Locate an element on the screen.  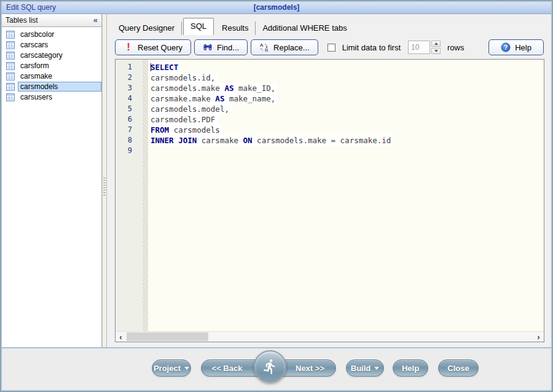
sidebar-item-carscategory: carscategory is located at coordinates (52, 55).